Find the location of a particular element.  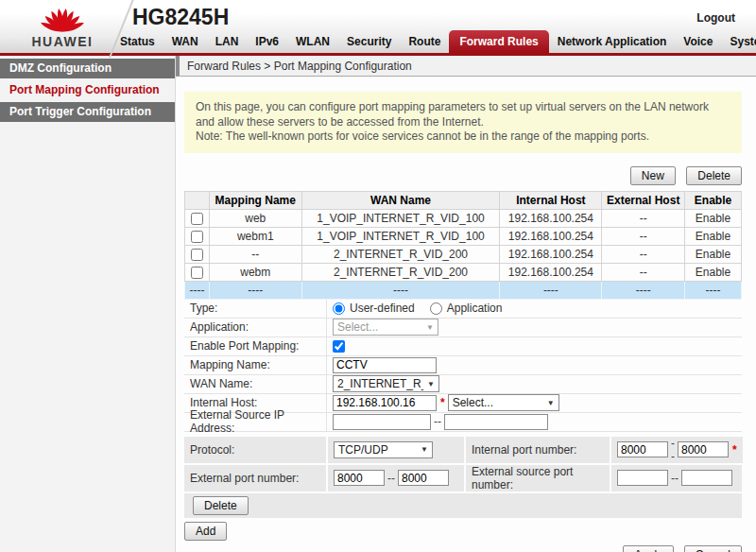

type-application-radio is located at coordinates (437, 308).